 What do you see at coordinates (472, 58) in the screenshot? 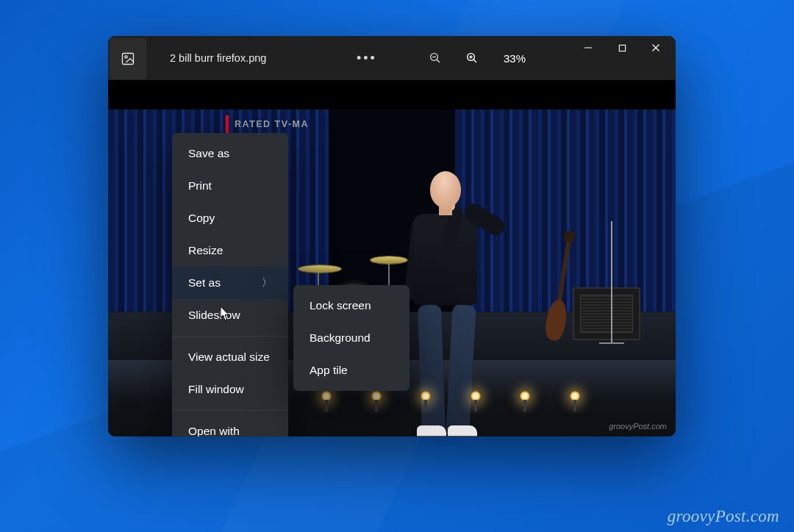
I see `zoom-in-button` at bounding box center [472, 58].